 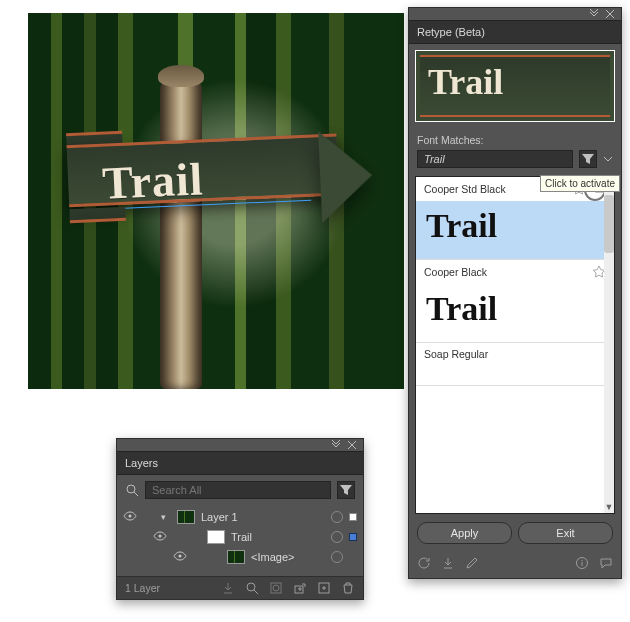 I want to click on feedback-icon, so click(x=606, y=563).